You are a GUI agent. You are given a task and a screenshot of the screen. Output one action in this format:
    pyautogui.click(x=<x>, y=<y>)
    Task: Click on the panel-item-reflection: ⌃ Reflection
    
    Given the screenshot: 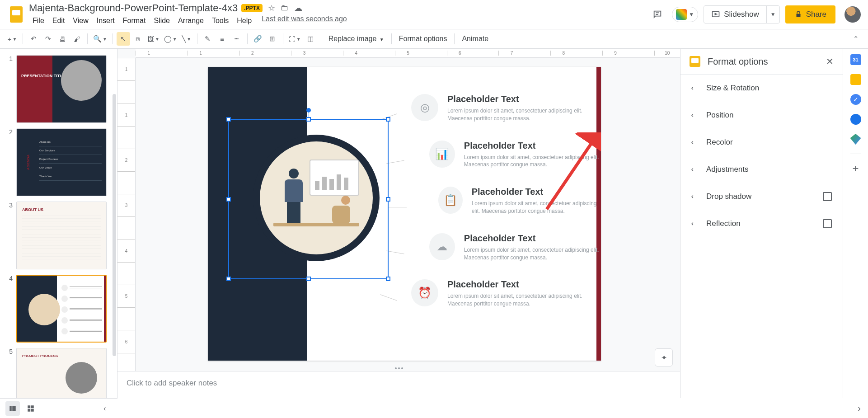 What is the action you would take?
    pyautogui.click(x=762, y=224)
    